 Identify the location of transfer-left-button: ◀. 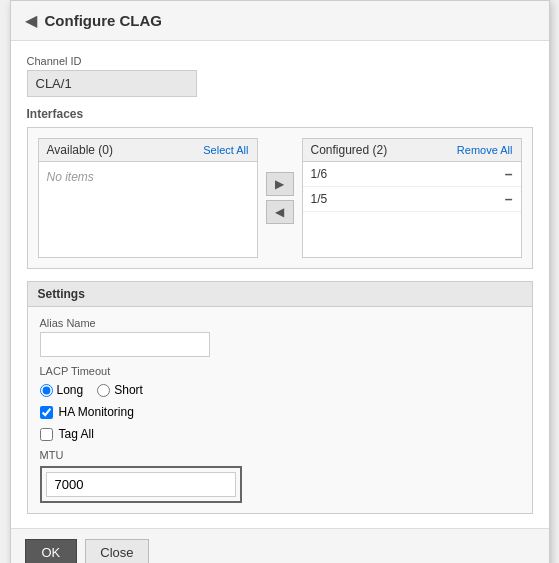
(280, 212).